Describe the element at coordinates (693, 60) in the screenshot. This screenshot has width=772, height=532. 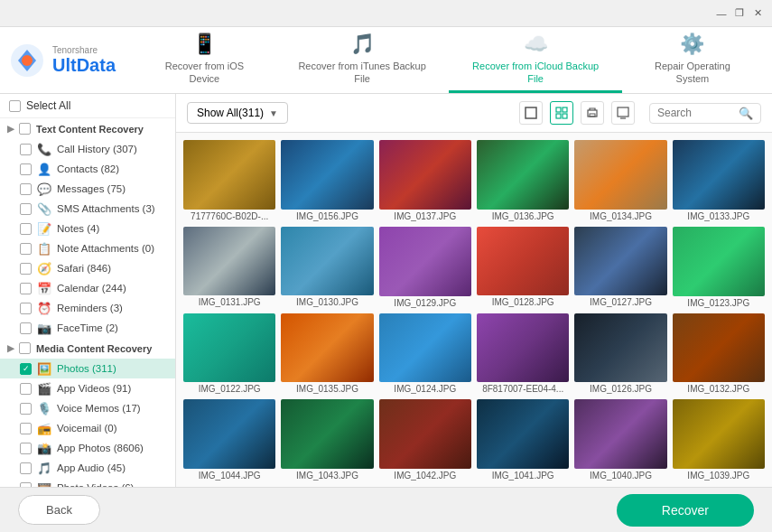
I see `tab-repair: ⚙️ Repair Operating System` at that location.